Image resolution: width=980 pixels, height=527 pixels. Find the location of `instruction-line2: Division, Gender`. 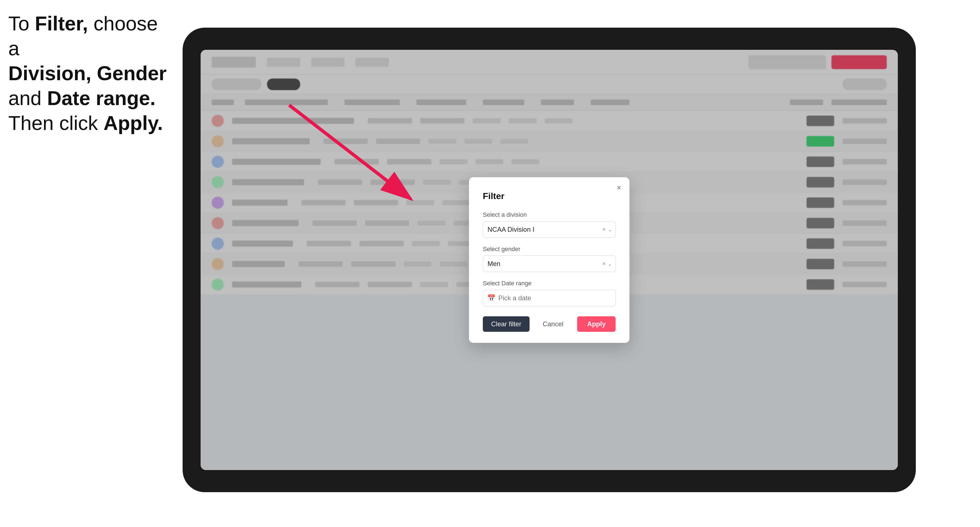

instruction-line2: Division, Gender is located at coordinates (89, 73).